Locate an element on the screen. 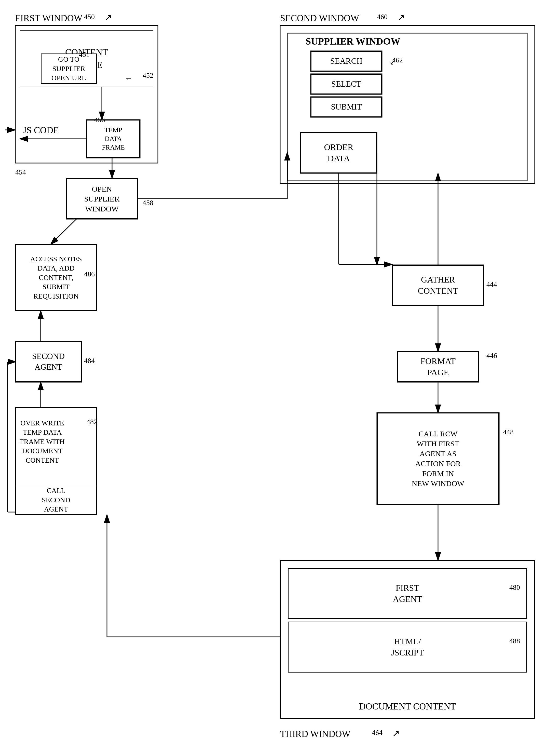 This screenshot has height=751, width=560. ref-458: 458 is located at coordinates (148, 203).